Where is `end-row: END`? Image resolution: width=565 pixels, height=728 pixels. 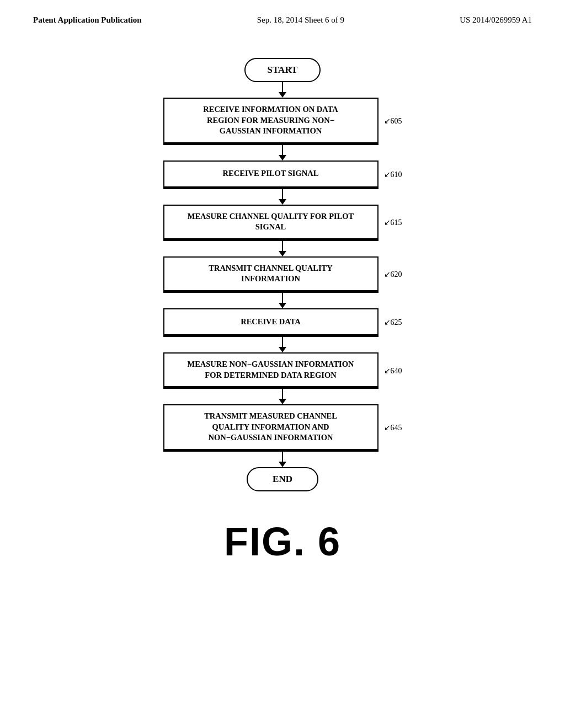
end-row: END is located at coordinates (282, 479).